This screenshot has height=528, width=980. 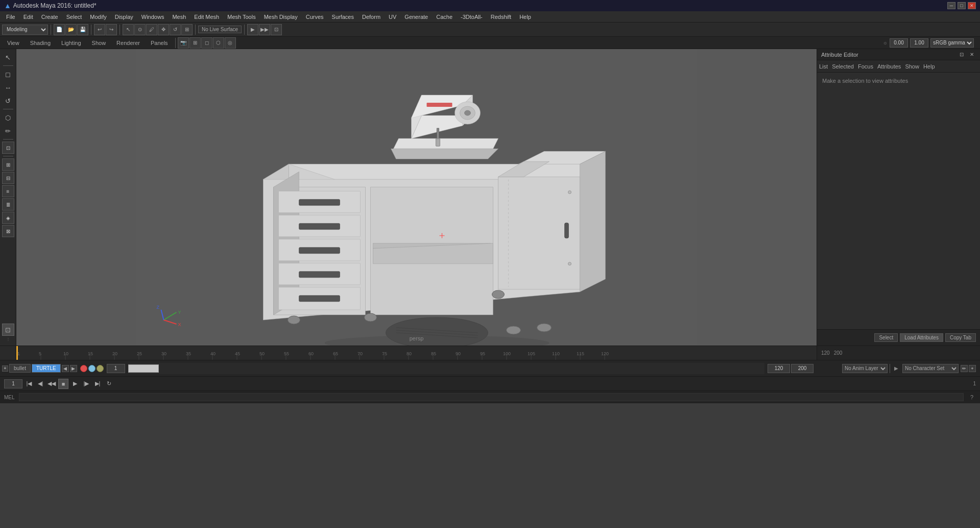 I want to click on attr-tab-focus: Focus, so click(x=866, y=66).